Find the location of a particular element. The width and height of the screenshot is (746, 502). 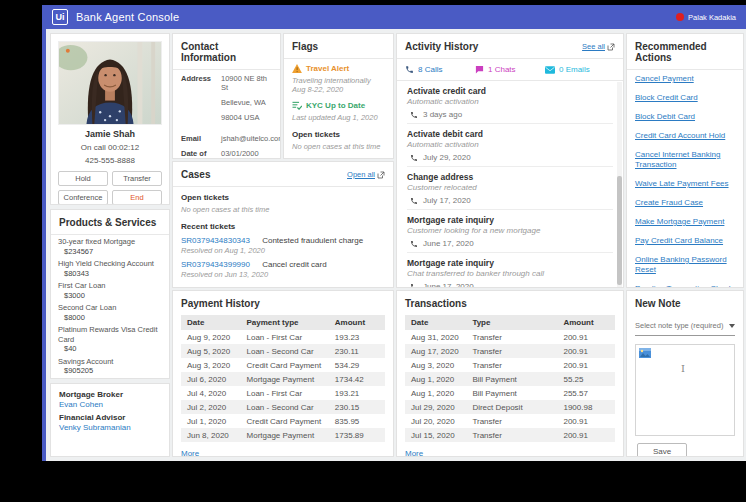

cases-open-tickets-value: No open cases at this time is located at coordinates (283, 210).